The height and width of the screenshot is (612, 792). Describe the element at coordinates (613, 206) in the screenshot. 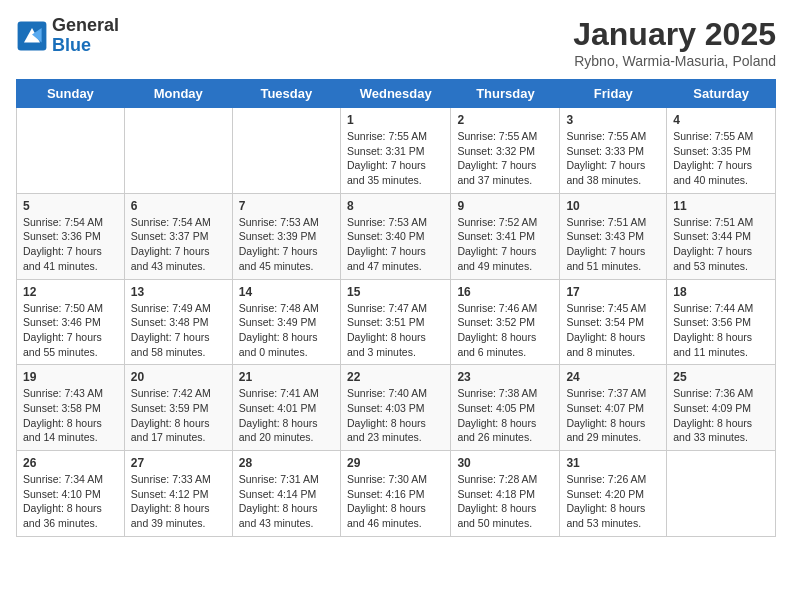

I see `day-number: 10` at that location.